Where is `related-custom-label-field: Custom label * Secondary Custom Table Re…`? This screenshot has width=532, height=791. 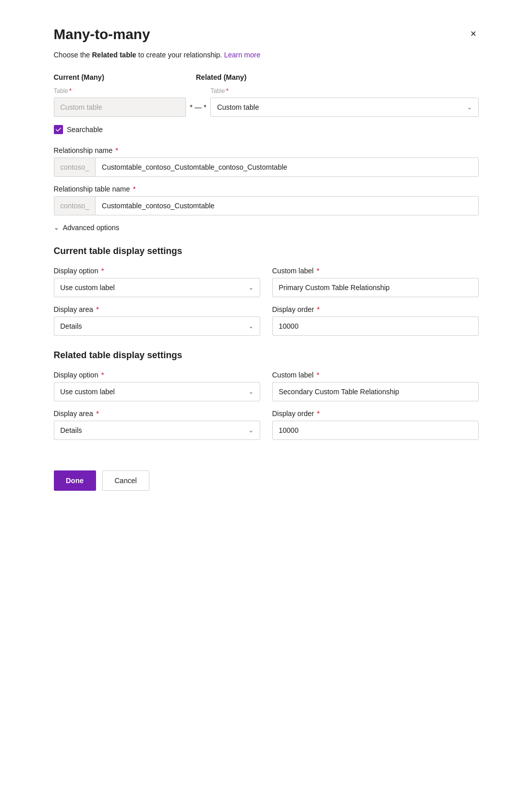 related-custom-label-field: Custom label * Secondary Custom Table Re… is located at coordinates (375, 386).